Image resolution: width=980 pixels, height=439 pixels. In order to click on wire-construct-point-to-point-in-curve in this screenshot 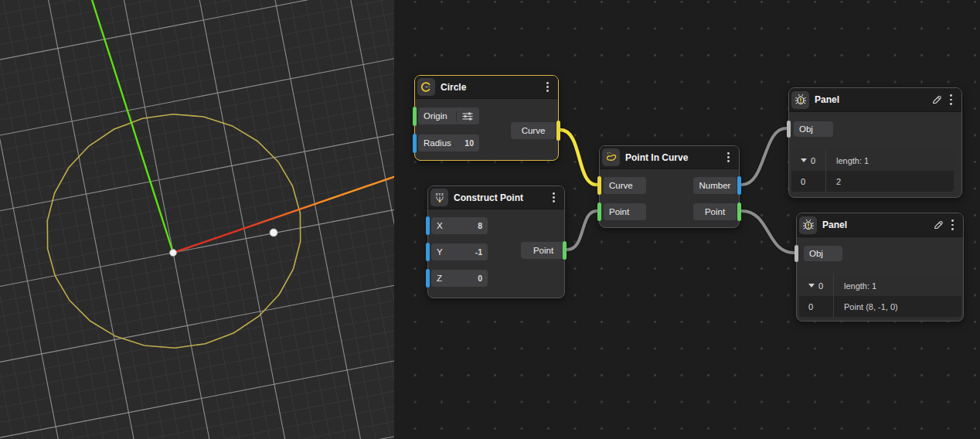, I will do `click(582, 230)`.